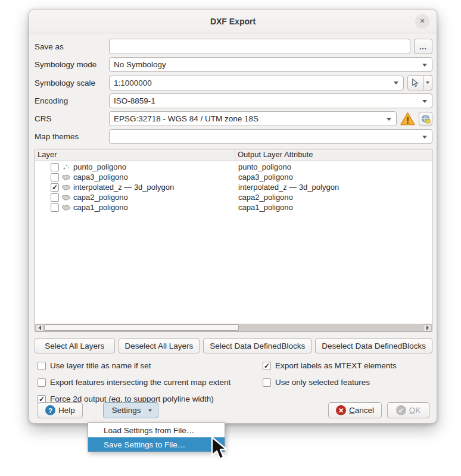 This screenshot has width=461, height=476. I want to click on crs-select: EPSG:32718 - WGS 84 / UTM zone 18S, so click(253, 119).